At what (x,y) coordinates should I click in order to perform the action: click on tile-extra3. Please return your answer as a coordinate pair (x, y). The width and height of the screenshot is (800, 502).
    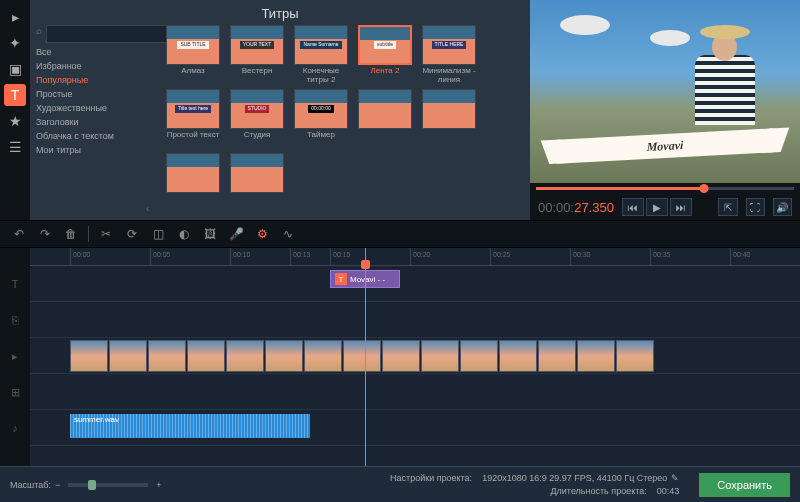
    Looking at the image, I should click on (193, 173).